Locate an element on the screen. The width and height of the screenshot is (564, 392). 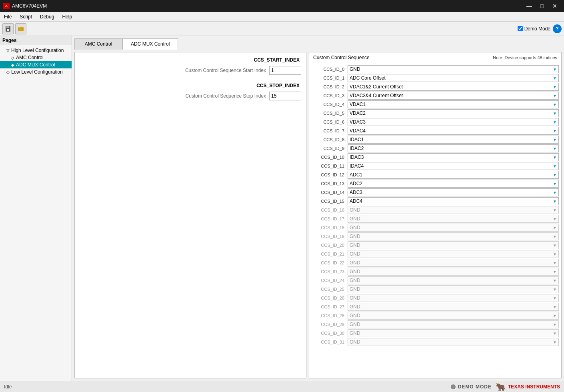
start-index-group: CCS_START_INDEX Custom Control Sequence … is located at coordinates (190, 66).